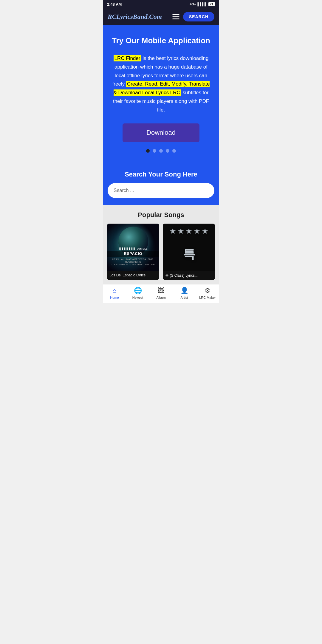 This screenshot has width=322, height=644. Describe the element at coordinates (161, 215) in the screenshot. I see `popular-songs-title: Popular Songs` at that location.